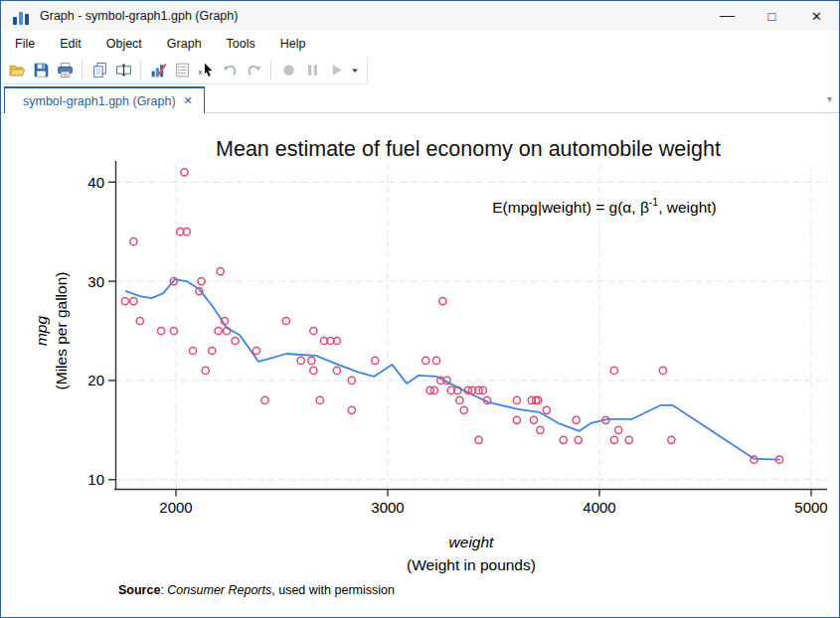  What do you see at coordinates (95, 479) in the screenshot?
I see `y-tick-label: 10` at bounding box center [95, 479].